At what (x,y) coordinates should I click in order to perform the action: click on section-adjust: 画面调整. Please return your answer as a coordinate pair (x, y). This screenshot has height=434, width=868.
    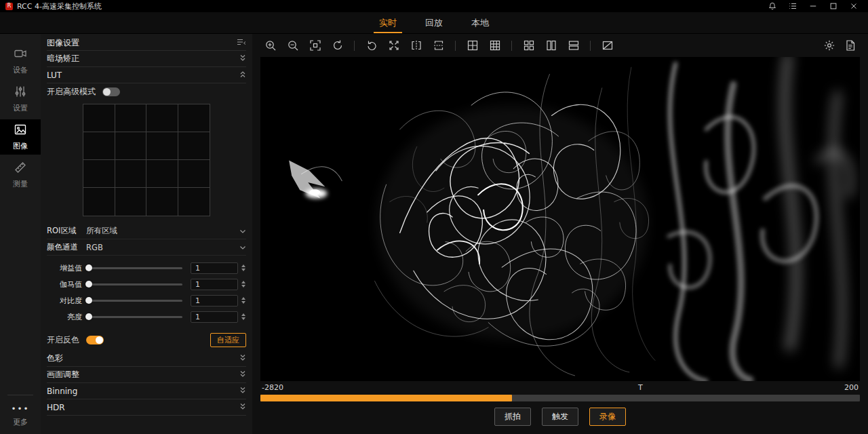
    Looking at the image, I should click on (146, 375).